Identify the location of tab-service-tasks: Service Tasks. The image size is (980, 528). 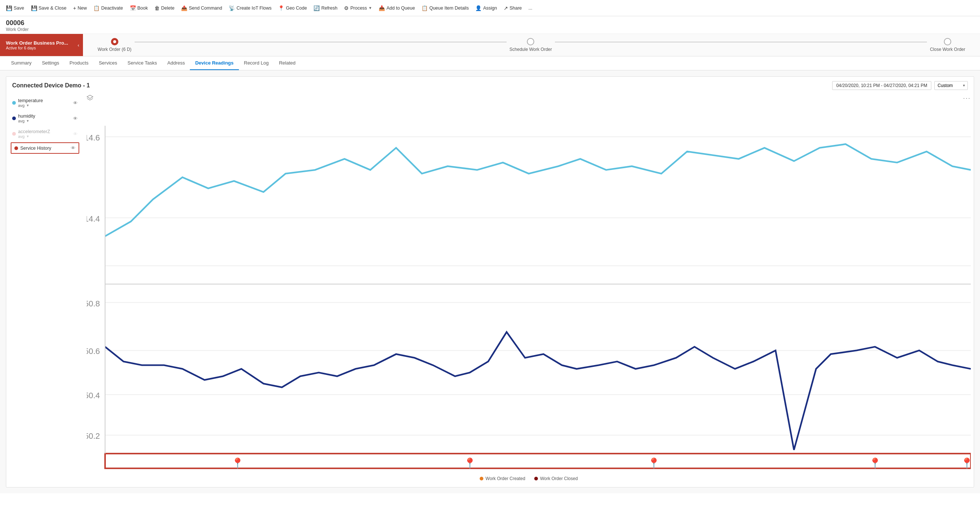
(142, 63).